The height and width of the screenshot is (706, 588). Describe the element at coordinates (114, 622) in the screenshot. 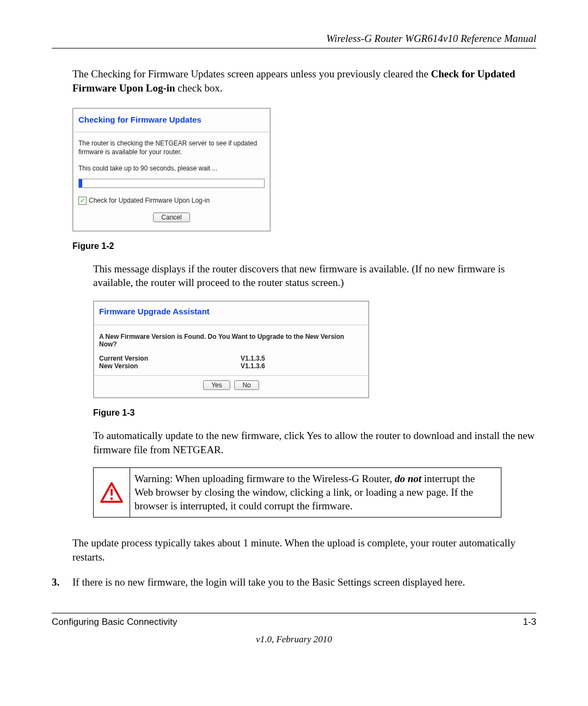

I see `footer-section: Configuring Basic Connectivity` at that location.